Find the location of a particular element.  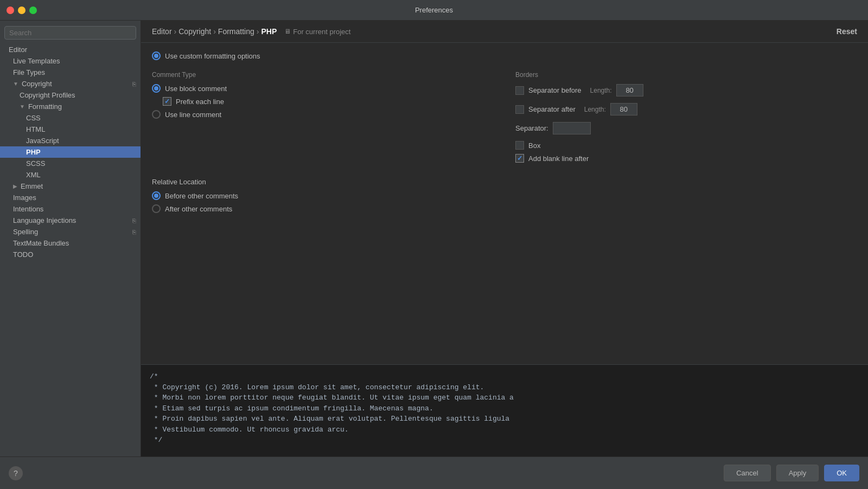

sidebar-item-php: PHP is located at coordinates (71, 152).